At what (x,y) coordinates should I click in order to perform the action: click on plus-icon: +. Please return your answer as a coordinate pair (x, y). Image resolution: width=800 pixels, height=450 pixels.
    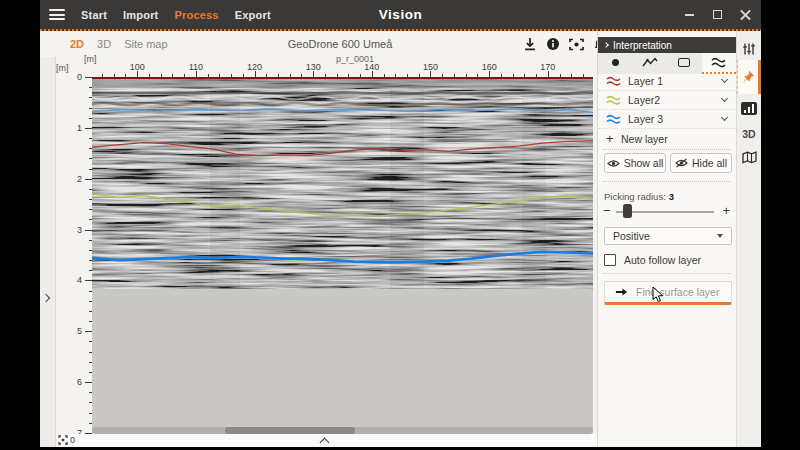
    Looking at the image, I should click on (613, 138).